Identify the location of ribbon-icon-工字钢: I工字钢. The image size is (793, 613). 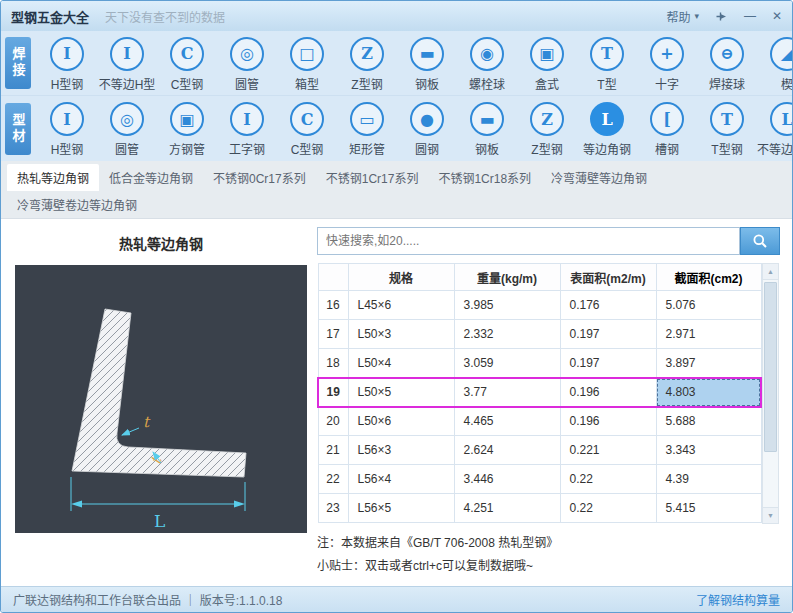
(247, 128).